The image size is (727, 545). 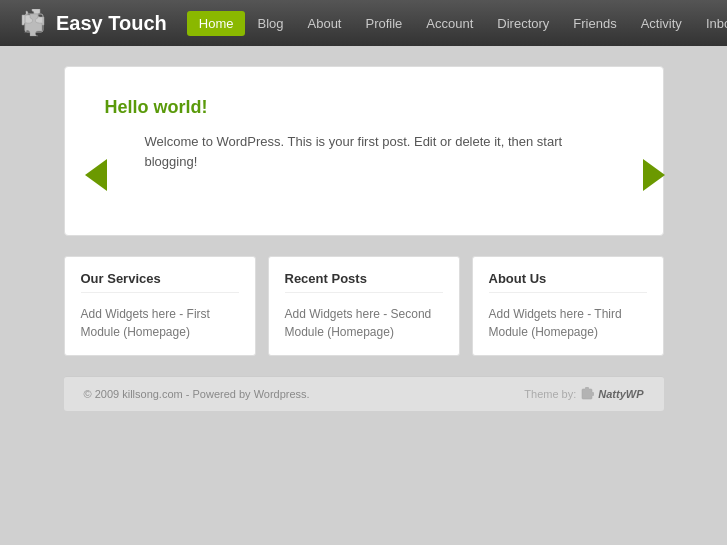 I want to click on widget-services-content: Add Widgets here - First Module (Homepag…, so click(x=160, y=323).